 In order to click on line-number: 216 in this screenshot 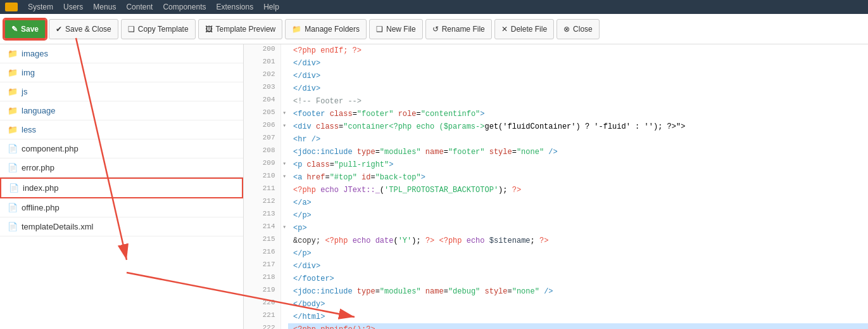, I will do `click(262, 254)`.